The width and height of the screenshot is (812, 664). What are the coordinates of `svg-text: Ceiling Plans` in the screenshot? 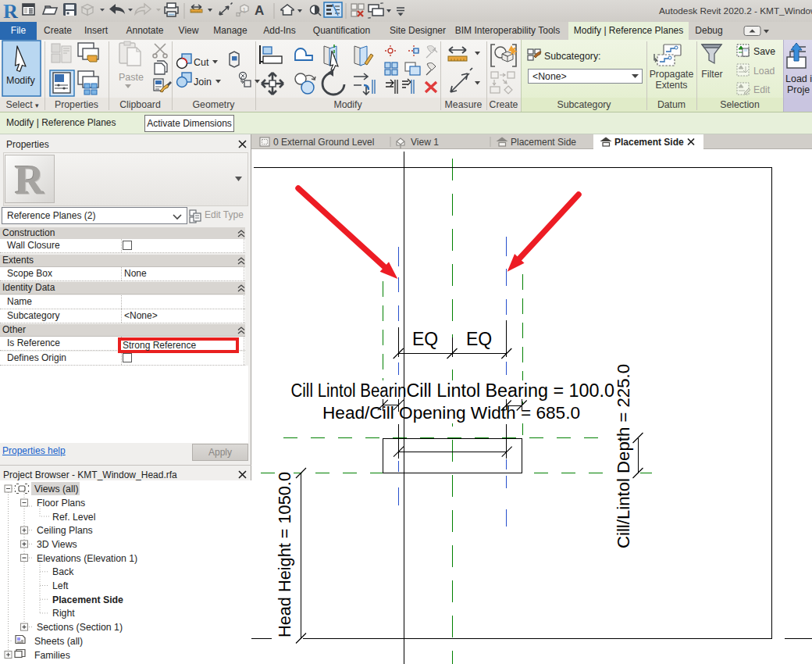 It's located at (65, 530).